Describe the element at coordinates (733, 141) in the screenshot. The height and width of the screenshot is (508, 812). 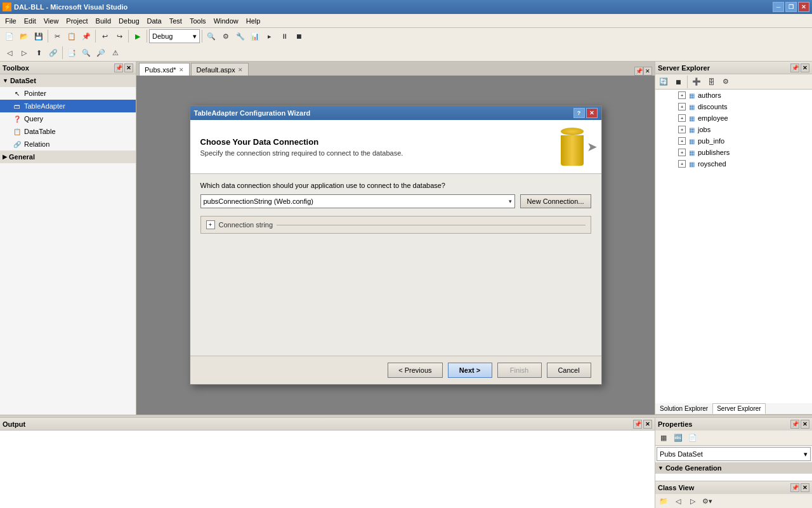
I see `tree-item-pub-info: + ▦ pub_info` at that location.